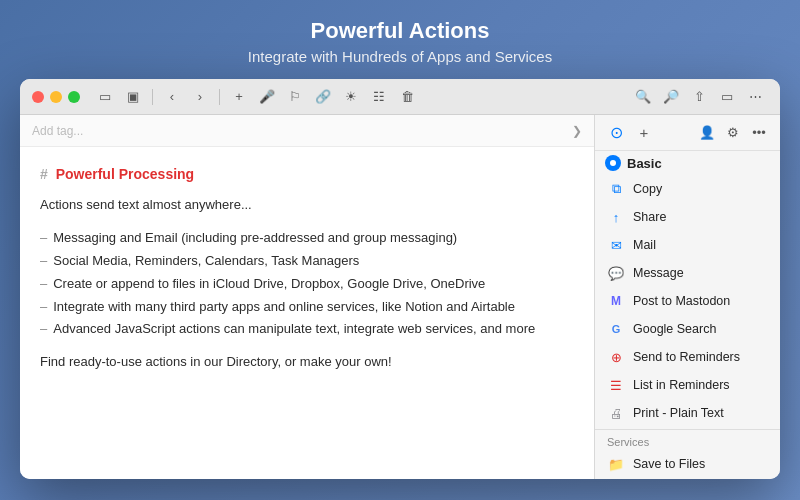  What do you see at coordinates (56, 97) in the screenshot?
I see `traffic-light-minimize` at bounding box center [56, 97].